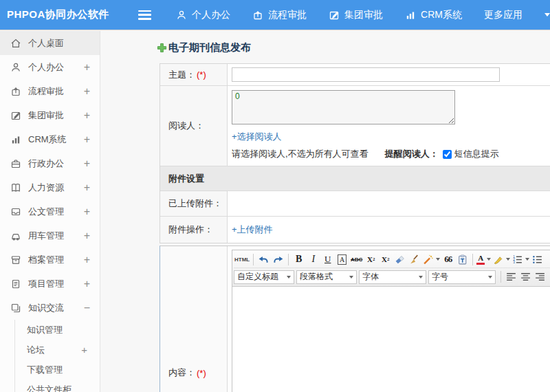 This screenshot has width=550, height=392. Describe the element at coordinates (50, 308) in the screenshot. I see `sidebar-item-knowledge-exchange: 知识交流 −` at that location.